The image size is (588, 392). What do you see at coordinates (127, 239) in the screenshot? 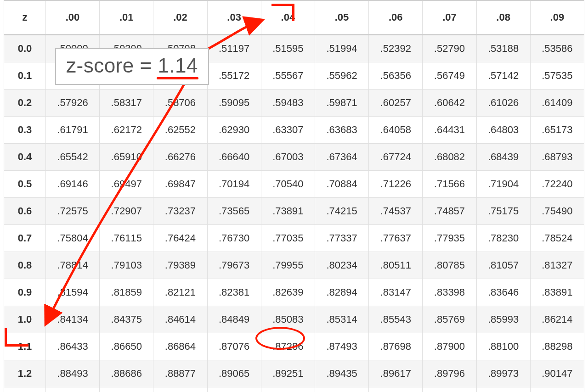
I see `z-table-cell: .76115` at bounding box center [127, 239].